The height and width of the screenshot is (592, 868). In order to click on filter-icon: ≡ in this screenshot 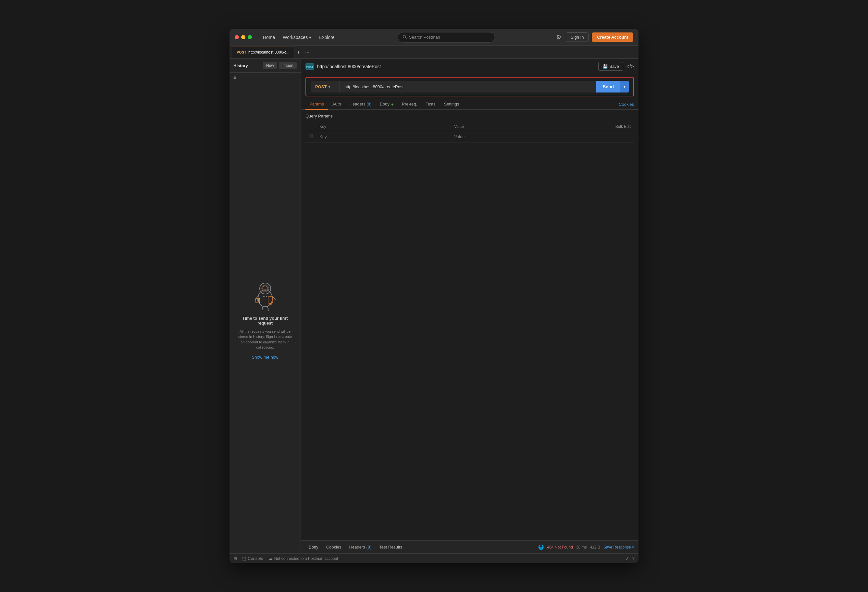, I will do `click(235, 78)`.